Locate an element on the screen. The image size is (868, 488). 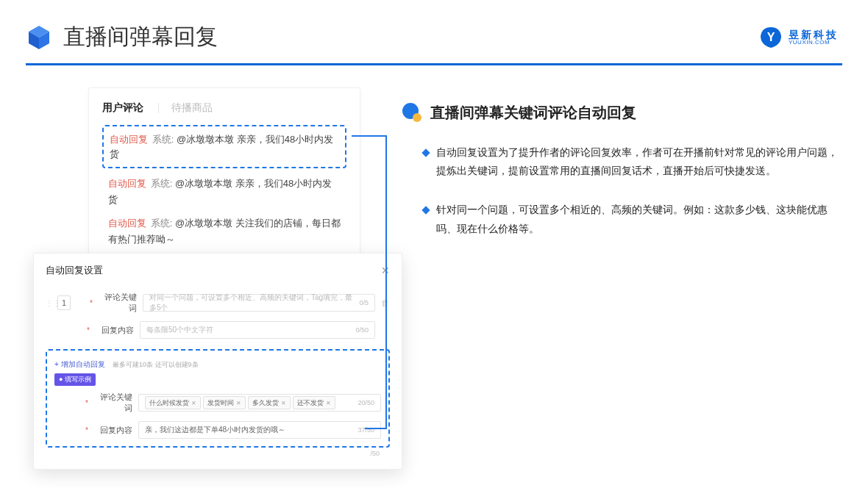
outer-count: /50 is located at coordinates (218, 453).